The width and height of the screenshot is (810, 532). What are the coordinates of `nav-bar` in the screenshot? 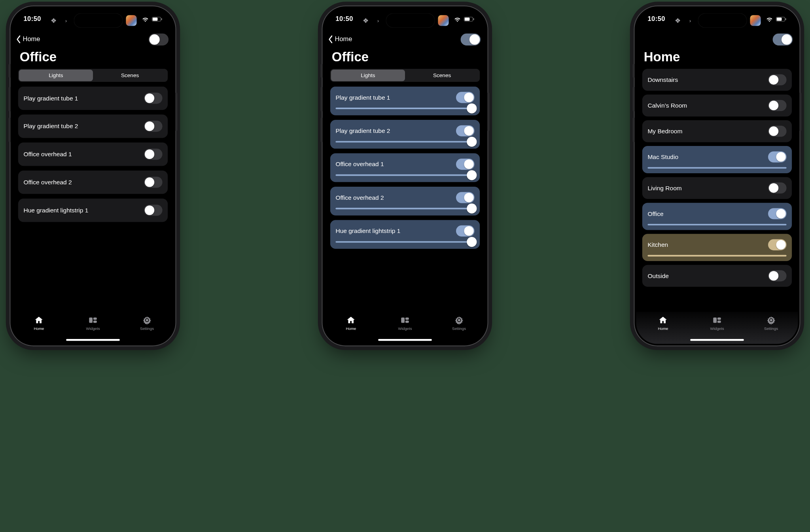 It's located at (717, 39).